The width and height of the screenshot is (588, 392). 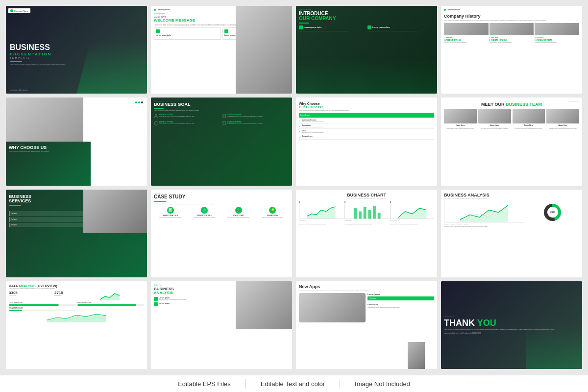 What do you see at coordinates (321, 220) in the screenshot?
I see `chart1-caption: Lorem ipsum` at bounding box center [321, 220].